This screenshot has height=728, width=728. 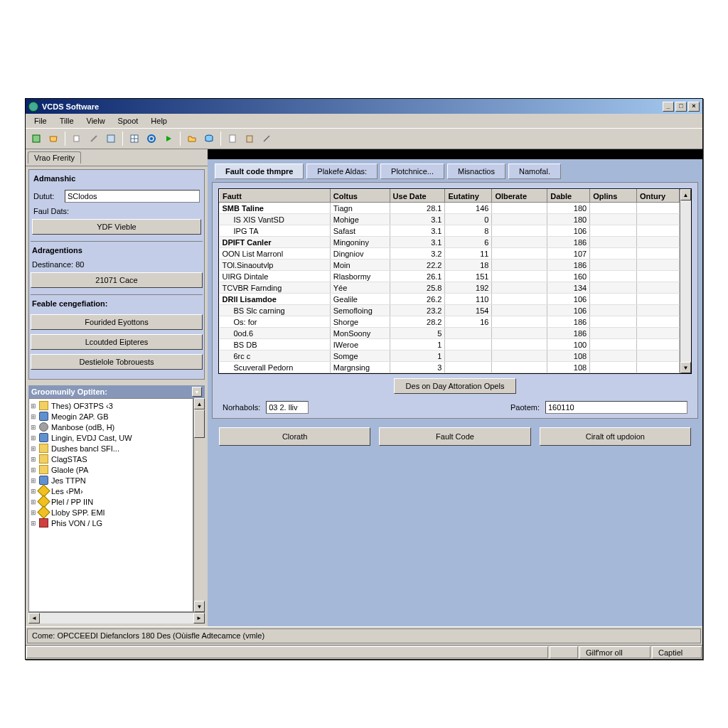 What do you see at coordinates (117, 227) in the screenshot?
I see `ydf-vieble-button: YDF Vieble` at bounding box center [117, 227].